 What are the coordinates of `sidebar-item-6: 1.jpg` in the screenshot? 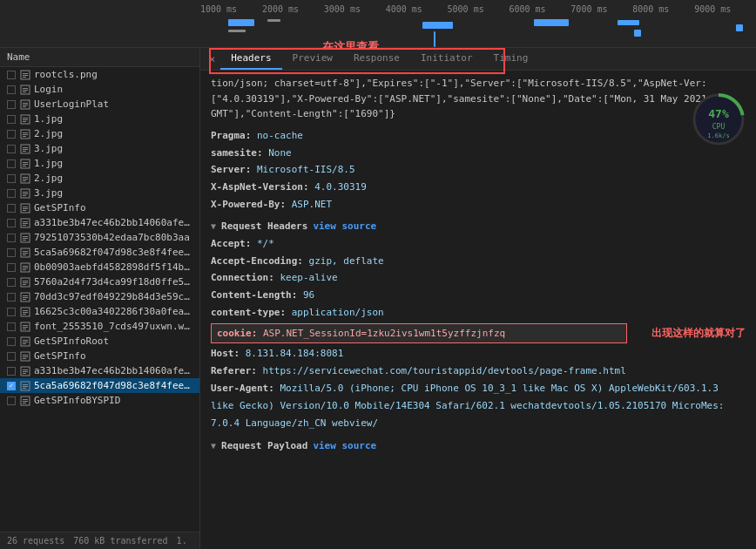 It's located at (99, 164).